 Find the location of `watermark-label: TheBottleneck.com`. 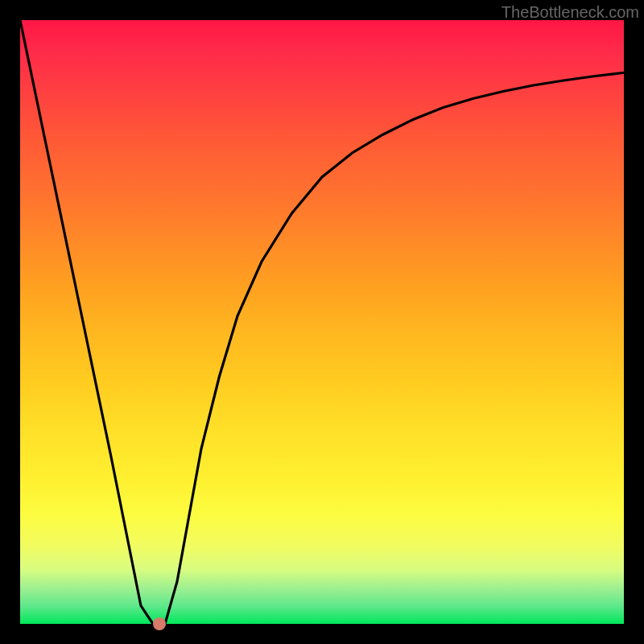

watermark-label: TheBottleneck.com is located at coordinates (570, 13).